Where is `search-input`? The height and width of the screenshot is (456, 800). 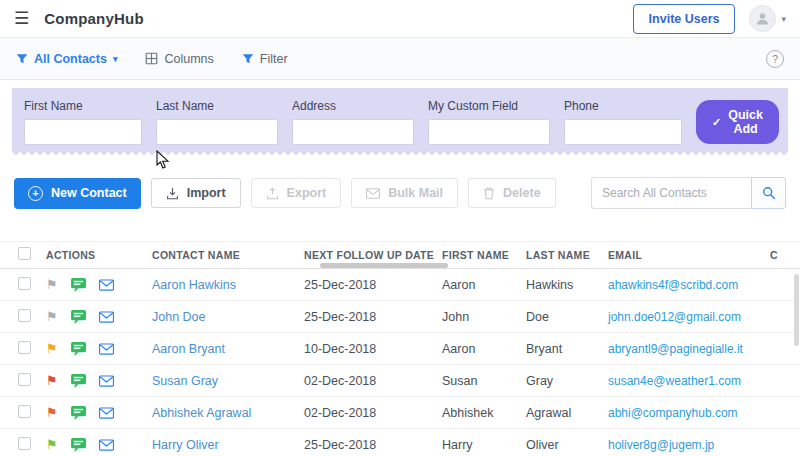
search-input is located at coordinates (671, 193).